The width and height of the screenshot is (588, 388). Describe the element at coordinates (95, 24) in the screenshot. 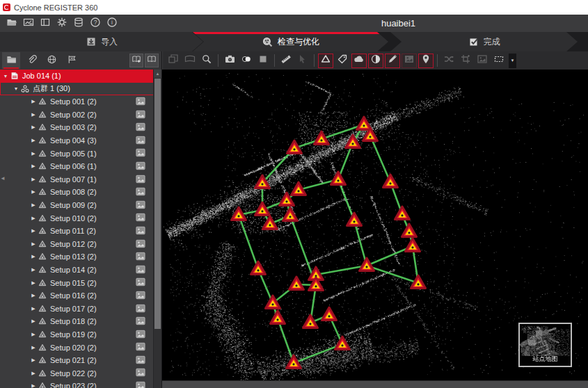

I see `help-button: ?` at that location.